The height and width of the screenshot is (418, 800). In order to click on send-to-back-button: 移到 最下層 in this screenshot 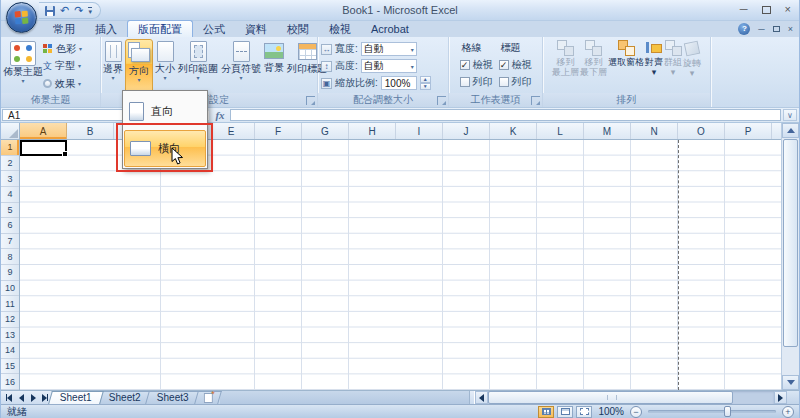, I will do `click(594, 66)`.